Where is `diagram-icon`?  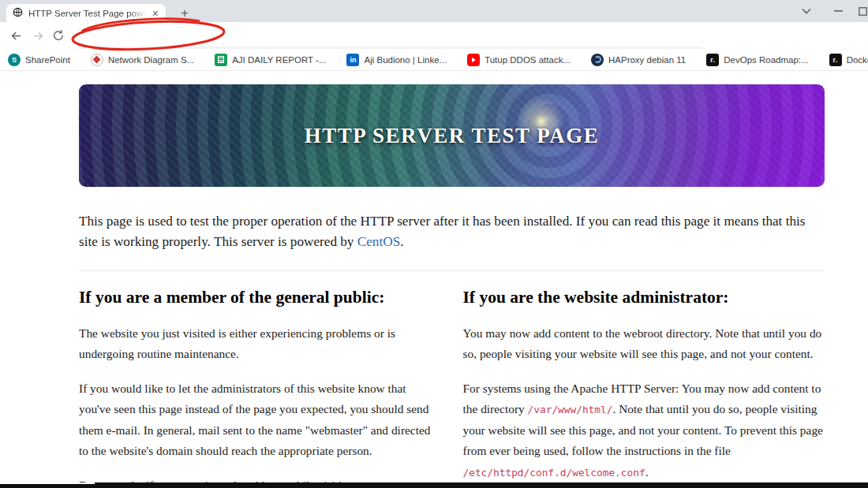
diagram-icon is located at coordinates (97, 60).